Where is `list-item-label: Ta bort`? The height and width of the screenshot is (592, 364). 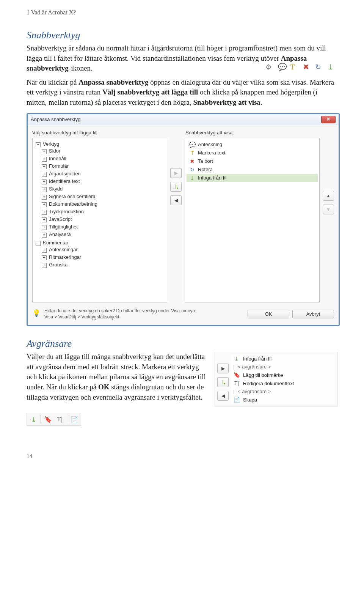 list-item-label: Ta bort is located at coordinates (206, 161).